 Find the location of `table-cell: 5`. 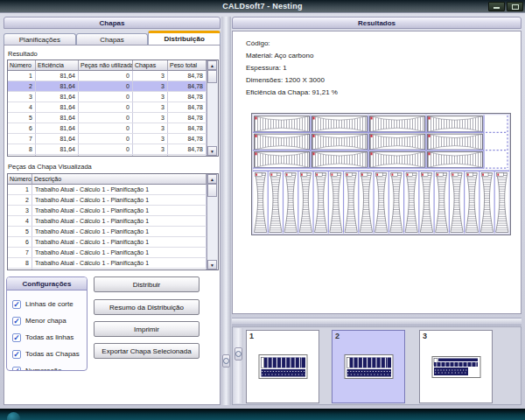

table-cell: 5 is located at coordinates (22, 117).